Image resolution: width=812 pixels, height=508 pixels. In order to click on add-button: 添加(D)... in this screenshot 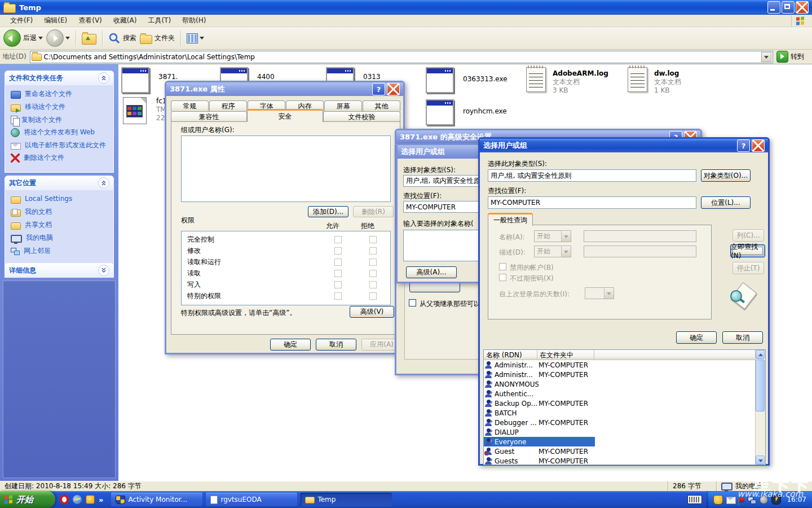, I will do `click(328, 212)`.